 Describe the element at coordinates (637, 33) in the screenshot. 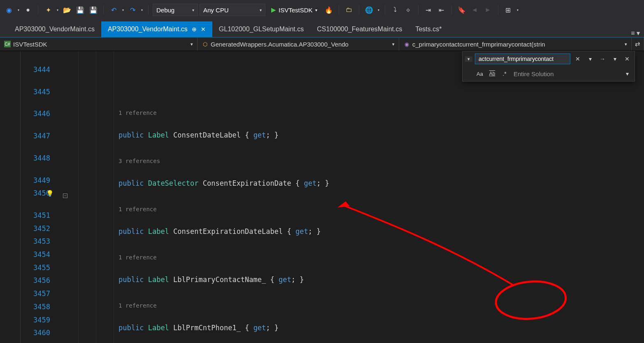

I see `tab-overflow: ≡ ▾` at that location.